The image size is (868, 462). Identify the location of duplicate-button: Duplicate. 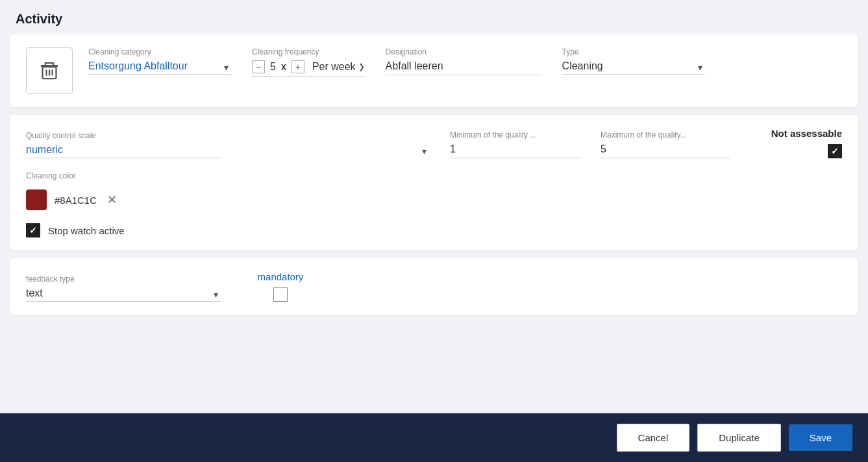
(739, 437).